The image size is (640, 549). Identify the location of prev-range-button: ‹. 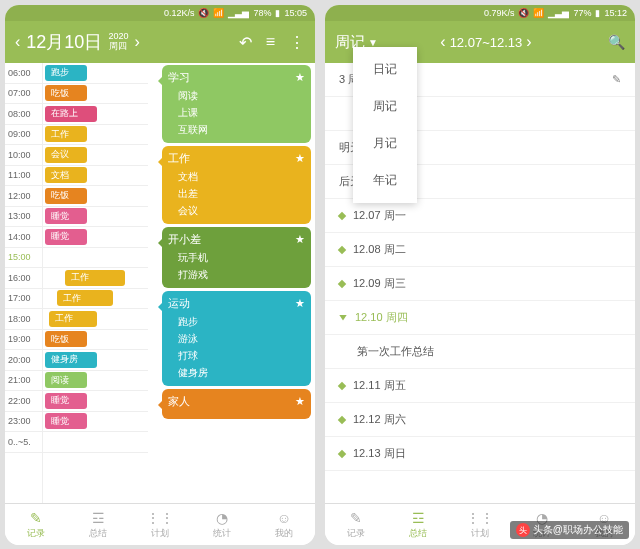
(442, 42).